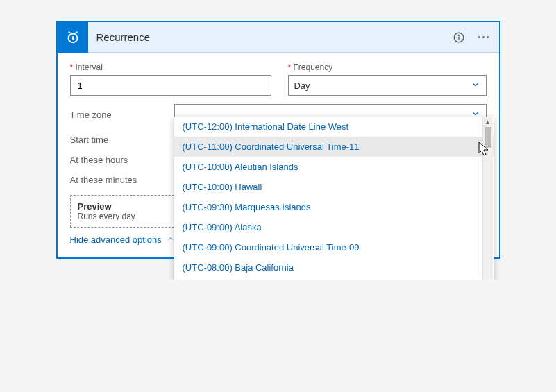 This screenshot has width=556, height=392. I want to click on interval-label: Interval, so click(171, 67).